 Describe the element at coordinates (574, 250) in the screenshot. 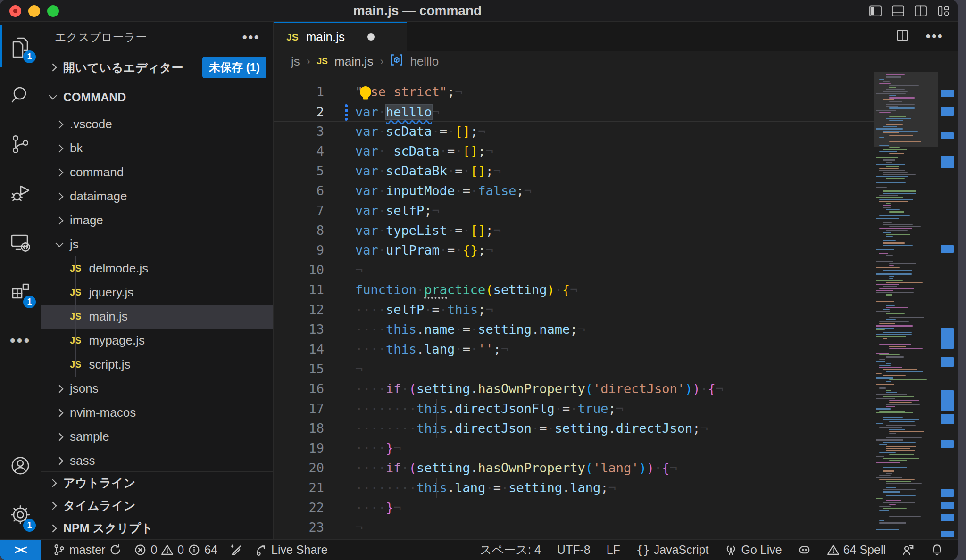

I see `code-line-9: 9var·urlPram·=·{};¬` at that location.